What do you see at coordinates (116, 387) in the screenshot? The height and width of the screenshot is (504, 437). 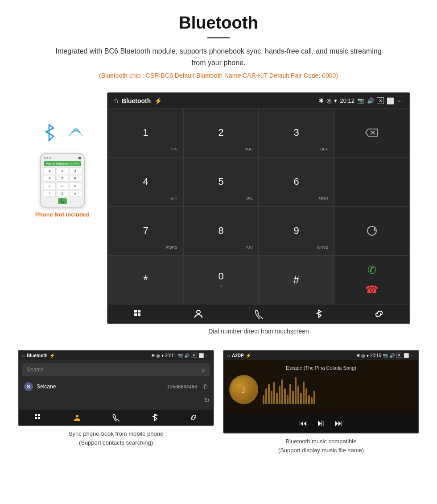 I see `contact-row: S Seicane 13566664466 ✆` at bounding box center [116, 387].